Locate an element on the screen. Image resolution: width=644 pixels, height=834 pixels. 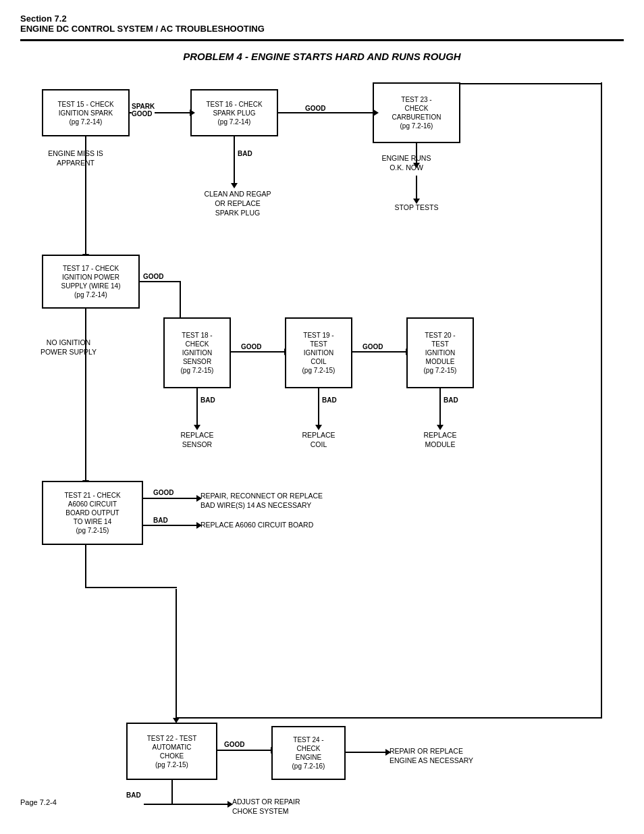
arrow-t16-bad is located at coordinates (234, 160).